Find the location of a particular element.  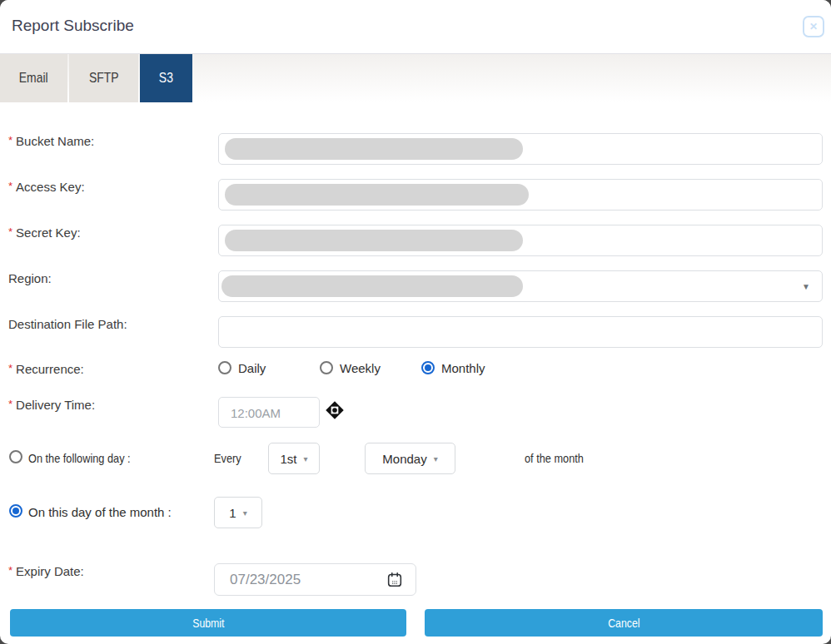

destination-file-path-input is located at coordinates (520, 332).